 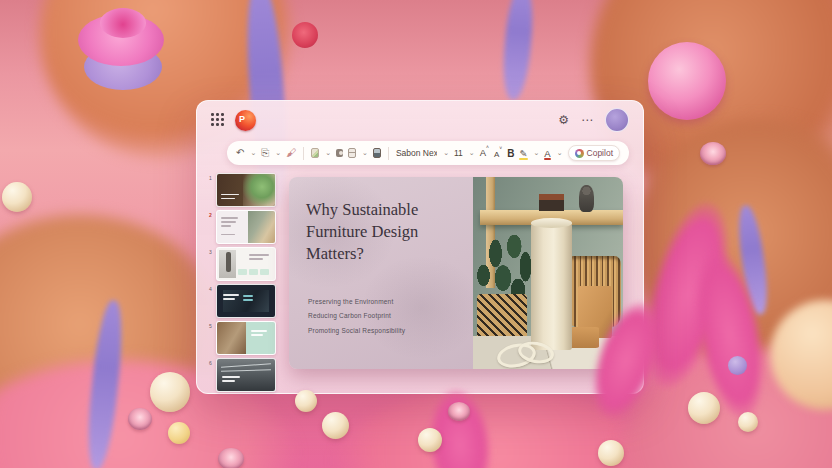 I want to click on bg-pearl-left-edge, so click(x=17, y=197).